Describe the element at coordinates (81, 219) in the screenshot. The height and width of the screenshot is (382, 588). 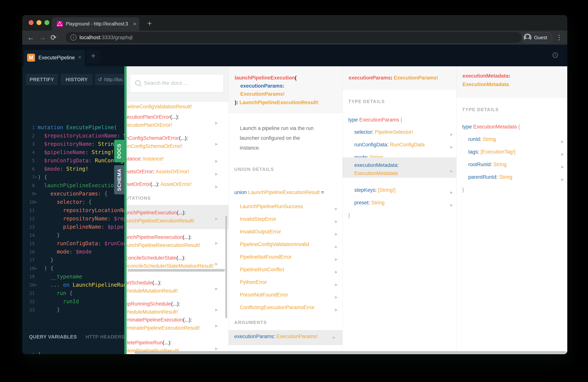
I see `code-text: repositoryName: $repositoryName` at that location.